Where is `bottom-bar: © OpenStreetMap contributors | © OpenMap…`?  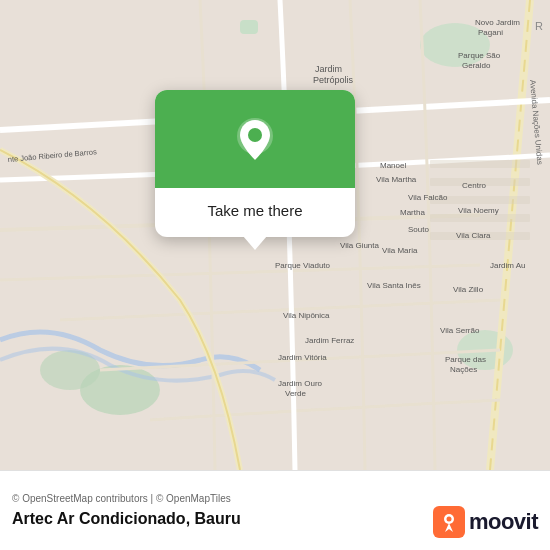
bottom-bar: © OpenStreetMap contributors | © OpenMap… is located at coordinates (275, 510).